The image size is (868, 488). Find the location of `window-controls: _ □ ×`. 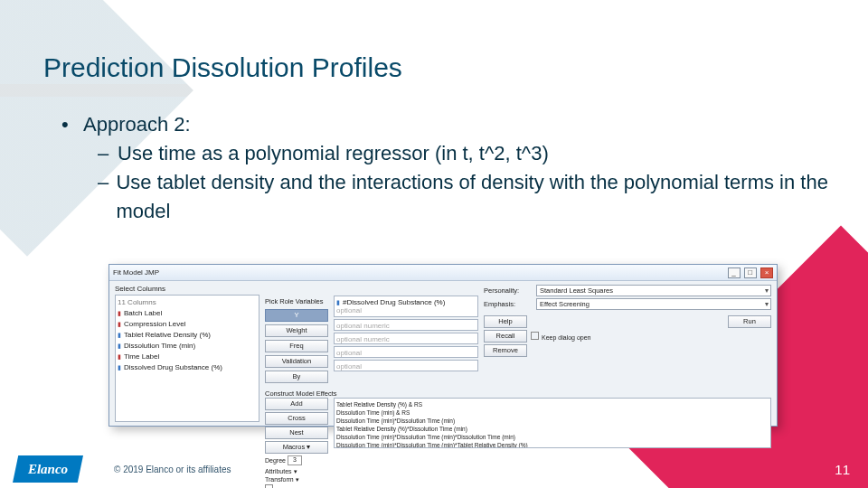

window-controls: _ □ × is located at coordinates (750, 273).